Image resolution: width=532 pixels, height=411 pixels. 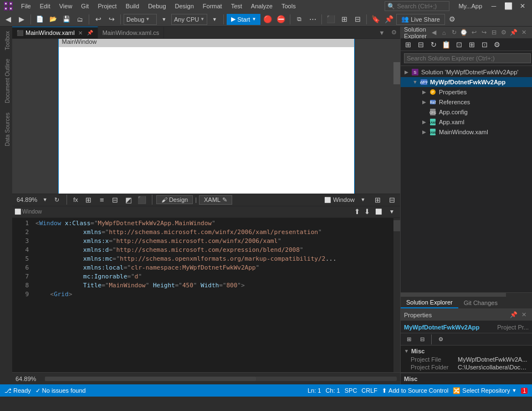 What do you see at coordinates (494, 6) in the screenshot?
I see `minimize-button: ─` at bounding box center [494, 6].